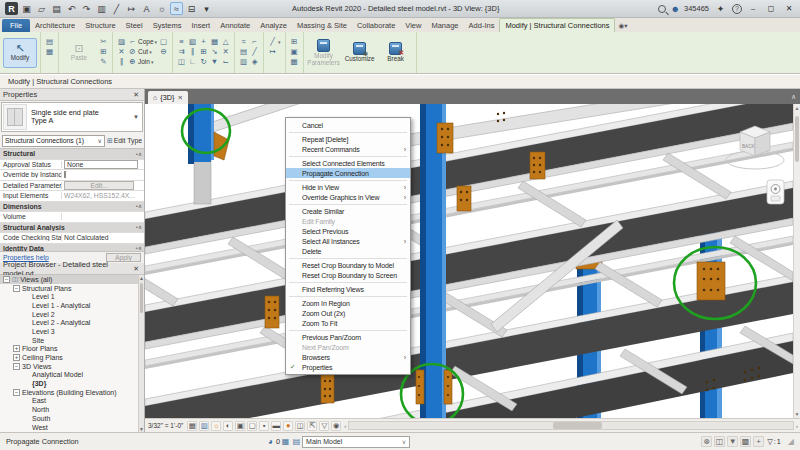 Image resolution: width=800 pixels, height=450 pixels. I want to click on thin-lines-toggle-button: ≈, so click(244, 42).